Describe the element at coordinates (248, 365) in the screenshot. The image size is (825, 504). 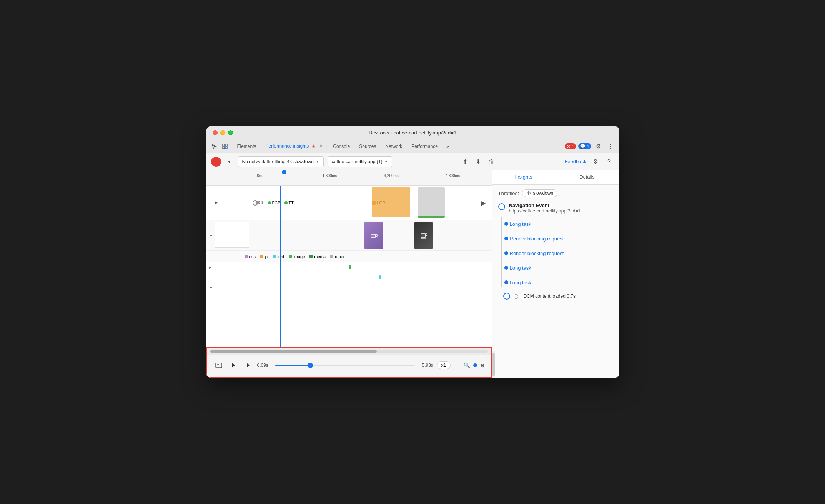
I see `skip-back-button` at that location.